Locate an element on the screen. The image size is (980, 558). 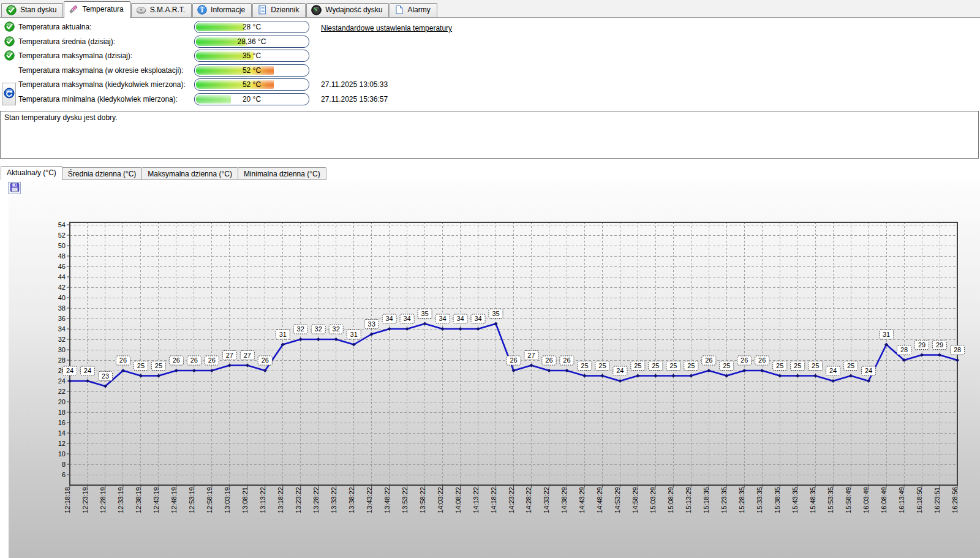
x-tick-label: 15:03:29 is located at coordinates (653, 500).